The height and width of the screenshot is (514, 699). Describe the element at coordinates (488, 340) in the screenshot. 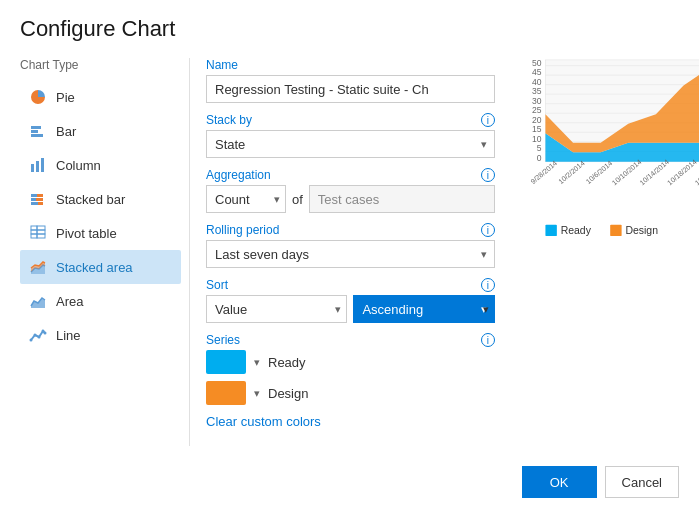

I see `series-info-icon: i` at that location.